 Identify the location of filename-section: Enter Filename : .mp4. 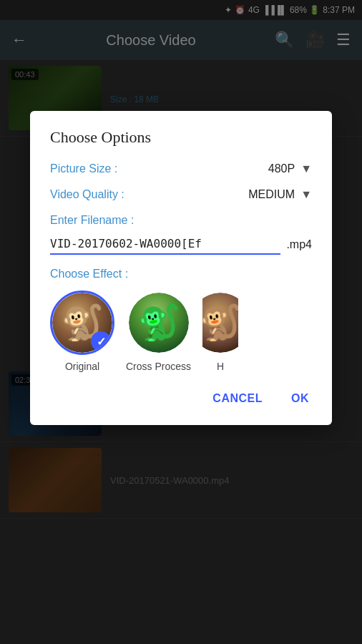
(181, 235).